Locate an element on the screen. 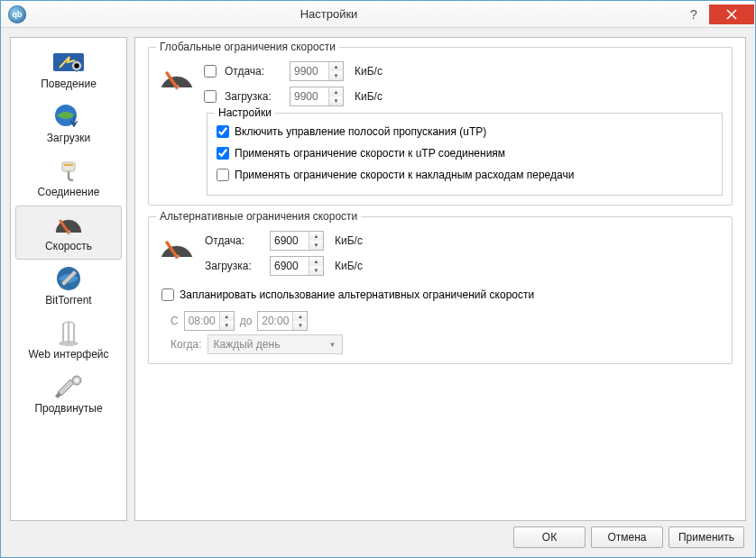 The image size is (756, 558). window-title: Настройки is located at coordinates (355, 14).